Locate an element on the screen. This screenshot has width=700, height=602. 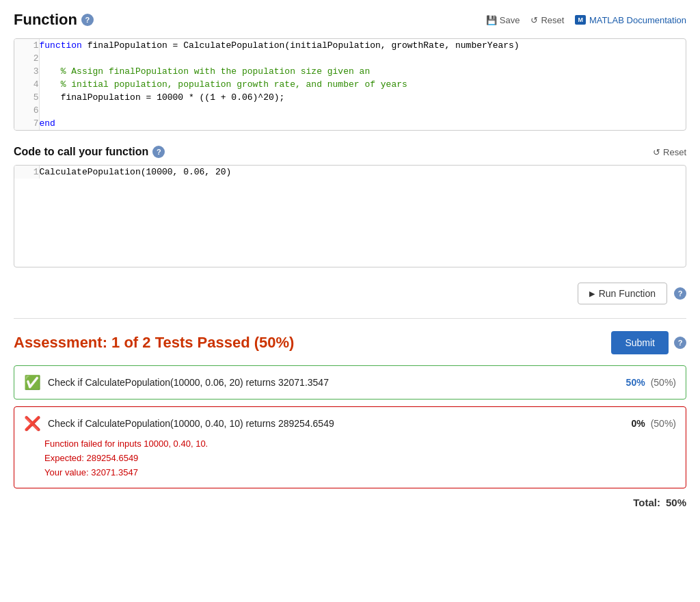
code-line-2: 2 is located at coordinates (350, 59).